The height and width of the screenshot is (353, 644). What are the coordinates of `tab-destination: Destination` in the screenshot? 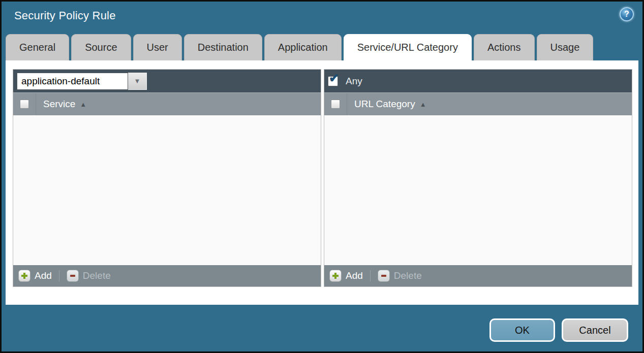 It's located at (223, 47).